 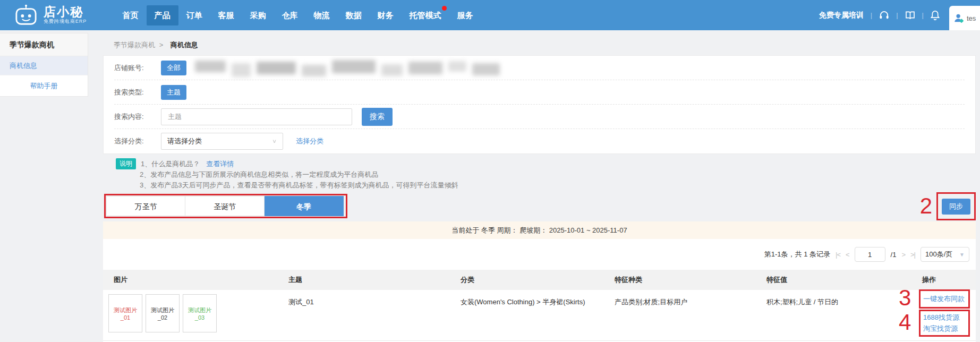 I want to click on filter-row-category: 选择分类: 请选择分类 ∨ 选择分类, so click(x=540, y=141).